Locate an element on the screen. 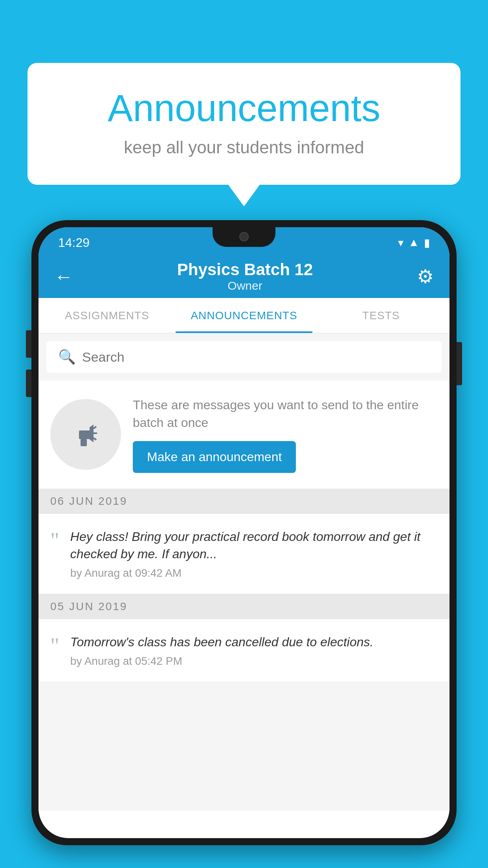 The image size is (488, 868). date-divider-1: 06 JUN 2019 is located at coordinates (244, 501).